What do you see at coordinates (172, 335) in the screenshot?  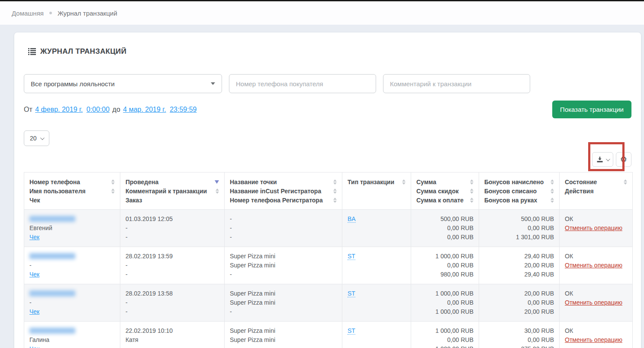 I see `date-cell: 22.02.2019 10:10Катя-` at bounding box center [172, 335].